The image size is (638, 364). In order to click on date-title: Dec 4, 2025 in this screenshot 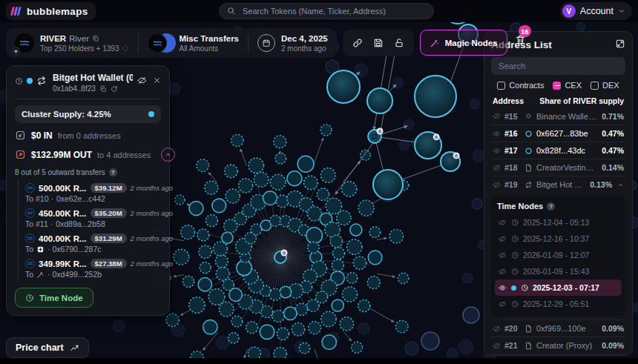, I will do `click(304, 39)`.